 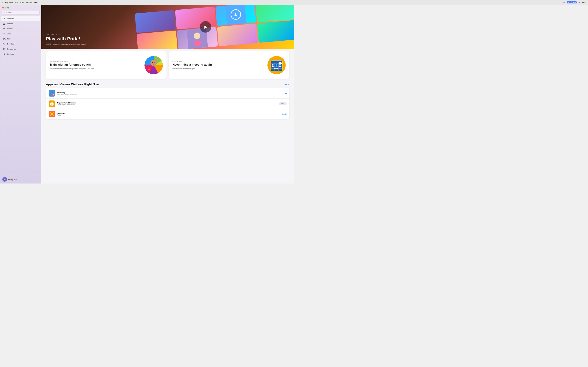 I want to click on essentials-calendar-image, so click(x=277, y=65).